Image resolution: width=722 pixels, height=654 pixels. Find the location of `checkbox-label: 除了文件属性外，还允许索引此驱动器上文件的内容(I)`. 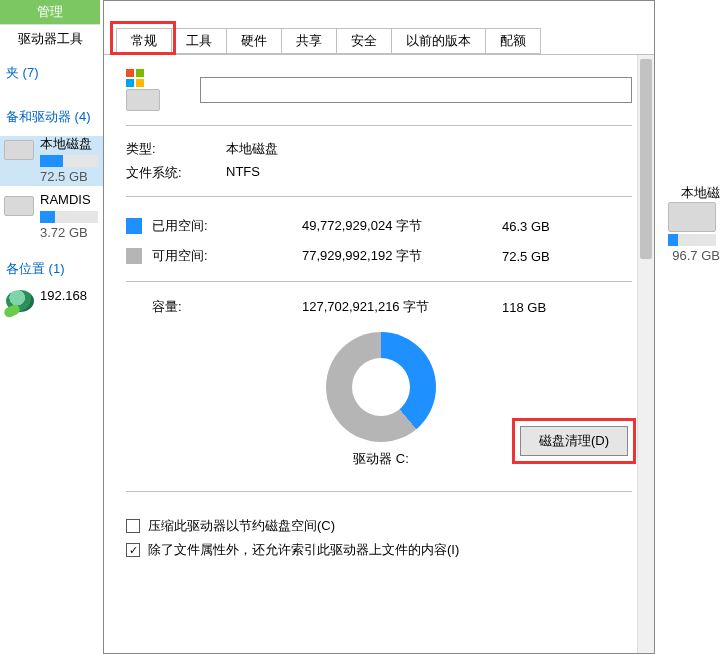

checkbox-label: 除了文件属性外，还允许索引此驱动器上文件的内容(I) is located at coordinates (304, 550).